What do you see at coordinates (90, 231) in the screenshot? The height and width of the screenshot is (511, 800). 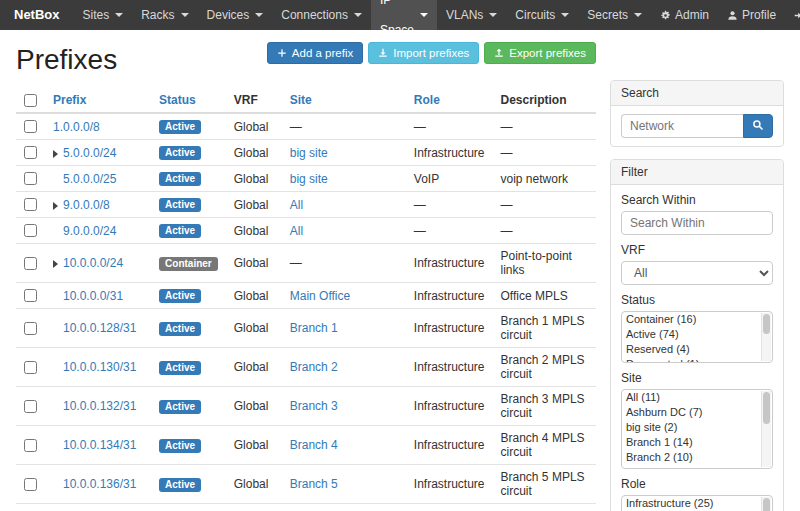 I see `prefix-link: 9.0.0.0/24` at bounding box center [90, 231].